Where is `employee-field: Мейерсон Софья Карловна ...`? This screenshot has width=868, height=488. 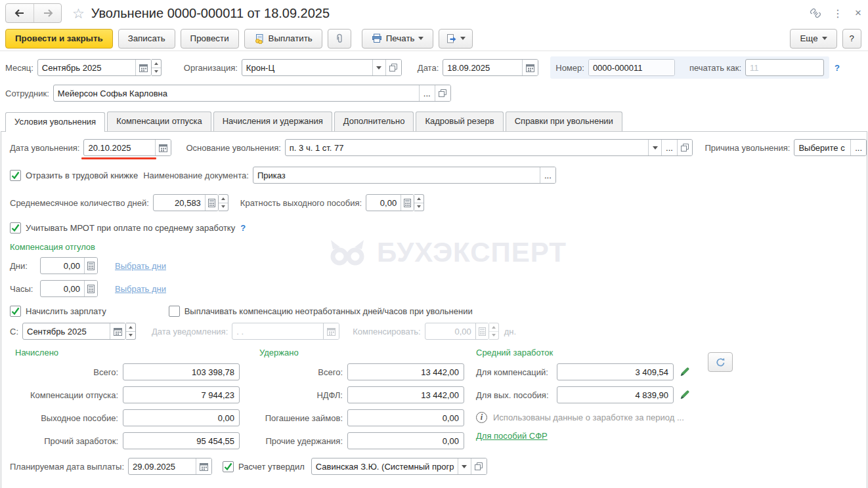 employee-field: Мейерсон Софья Карловна ... is located at coordinates (252, 93).